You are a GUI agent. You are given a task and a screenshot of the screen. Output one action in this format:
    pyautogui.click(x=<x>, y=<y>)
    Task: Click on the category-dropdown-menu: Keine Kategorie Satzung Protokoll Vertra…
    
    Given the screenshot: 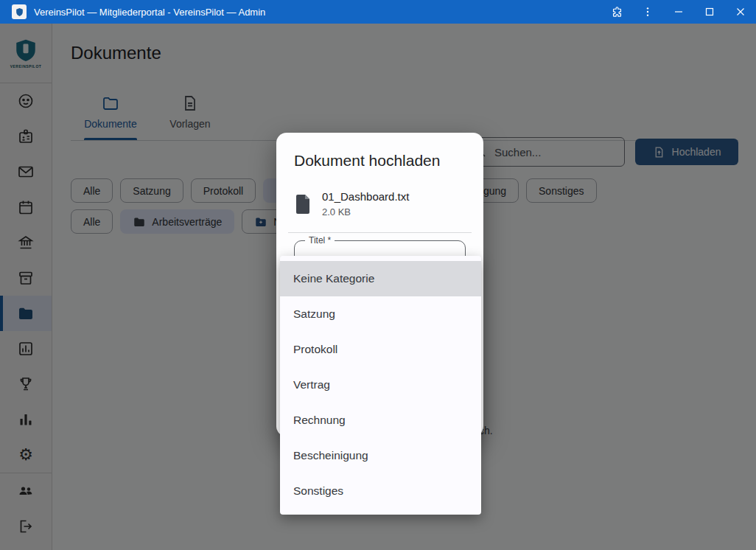 What is the action you would take?
    pyautogui.click(x=380, y=385)
    